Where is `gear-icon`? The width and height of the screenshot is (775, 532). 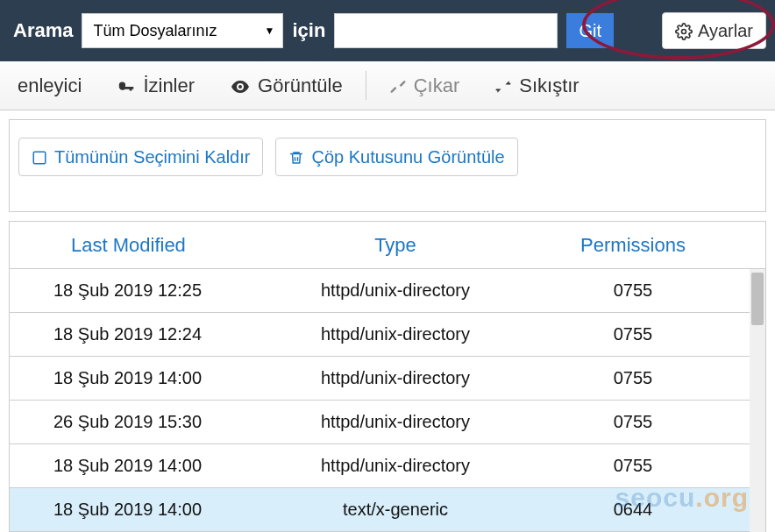 gear-icon is located at coordinates (684, 32).